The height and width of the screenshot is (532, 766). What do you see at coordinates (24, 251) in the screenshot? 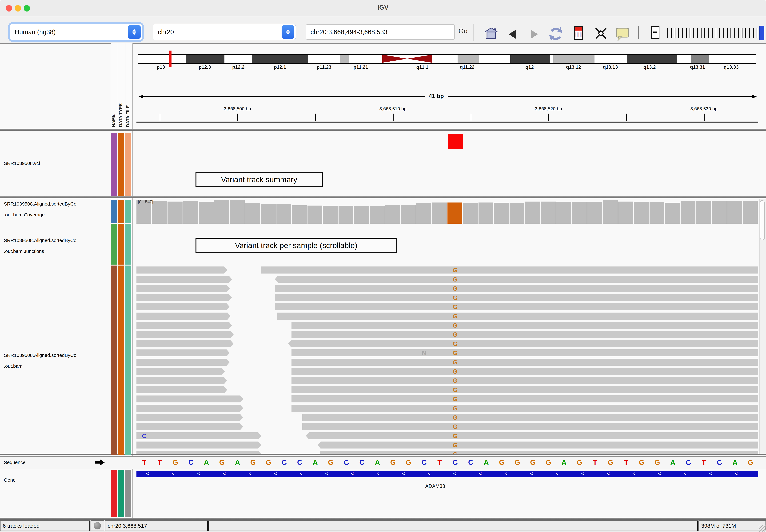
I see `track-label-junctions-2: .out.bam Junctions` at bounding box center [24, 251].